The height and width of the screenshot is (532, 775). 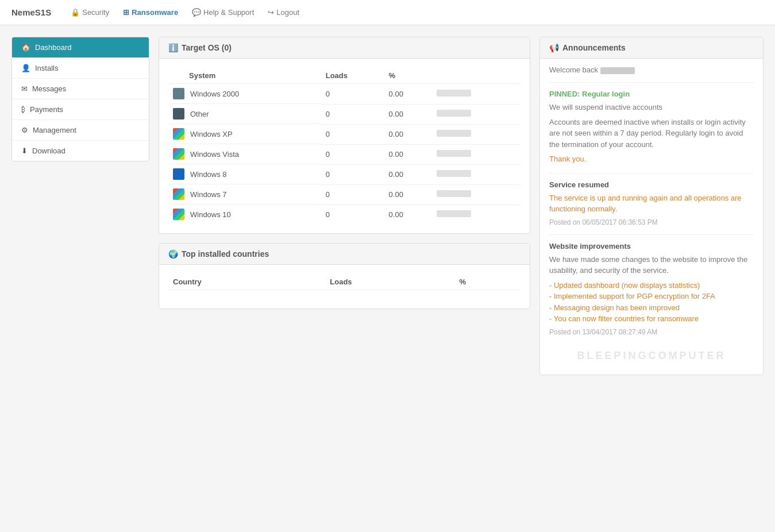 I want to click on col-loads: Loads, so click(x=353, y=76).